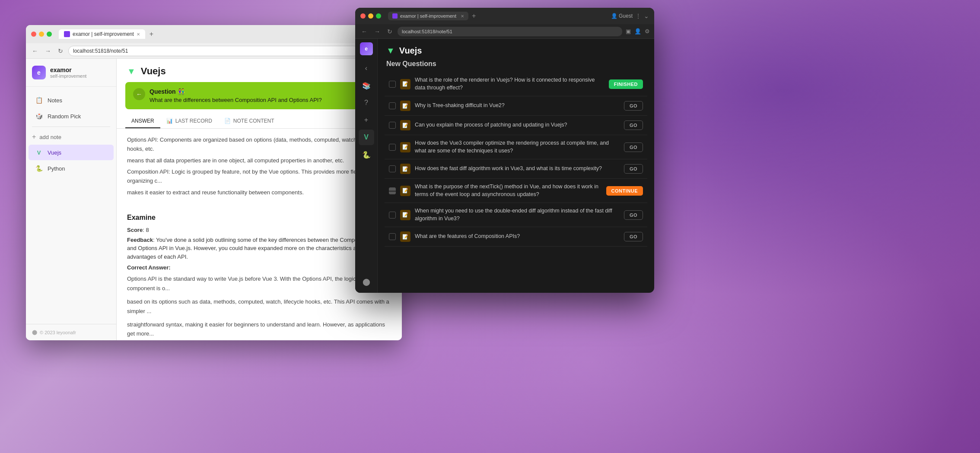  What do you see at coordinates (364, 32) in the screenshot?
I see `right-back-button: ←` at bounding box center [364, 32].